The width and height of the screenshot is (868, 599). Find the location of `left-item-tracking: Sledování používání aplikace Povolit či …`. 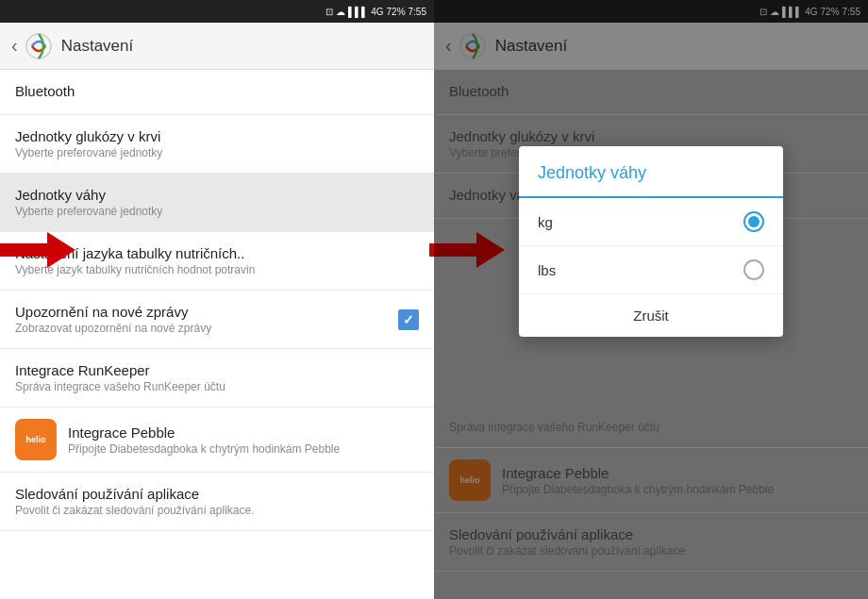

left-item-tracking: Sledování používání aplikace Povolit či … is located at coordinates (217, 502).